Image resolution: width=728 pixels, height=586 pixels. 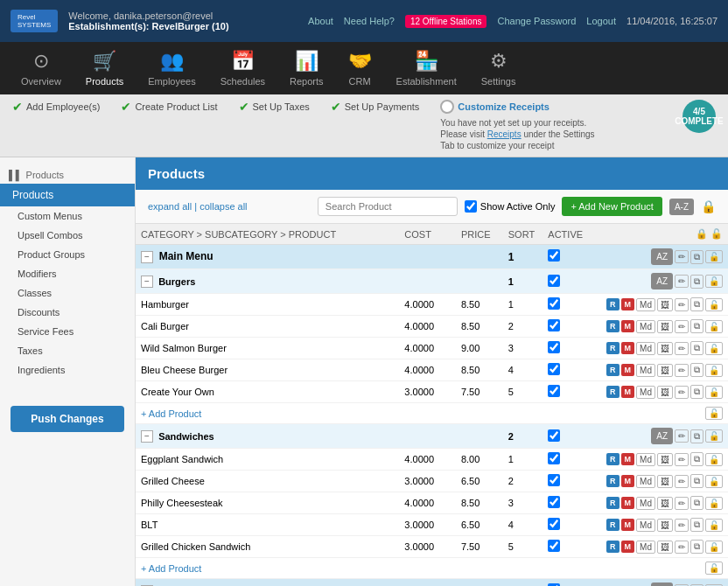 I want to click on sidebar-item-service-fees: Service Fees, so click(x=67, y=331).